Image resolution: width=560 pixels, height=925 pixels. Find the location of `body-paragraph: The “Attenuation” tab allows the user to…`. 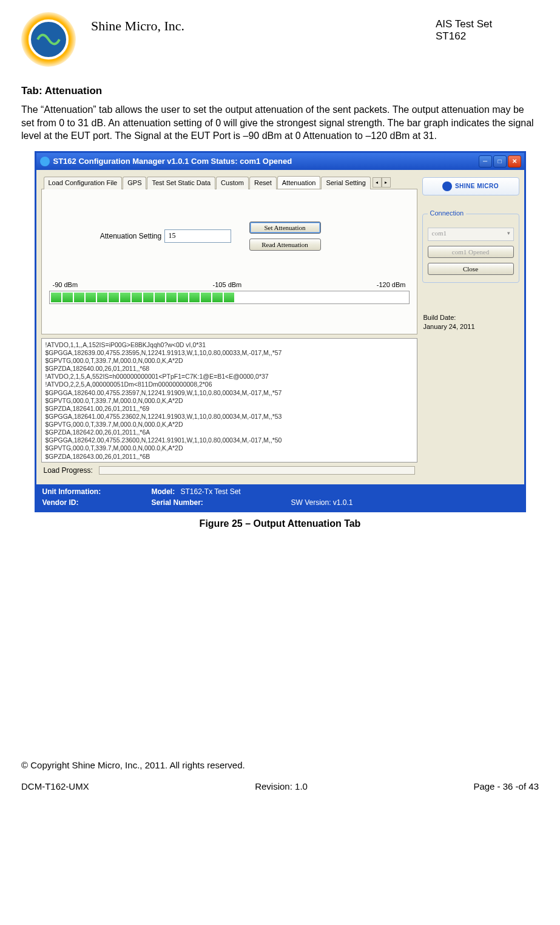

body-paragraph: The “Attenuation” tab allows the user to… is located at coordinates (280, 123).